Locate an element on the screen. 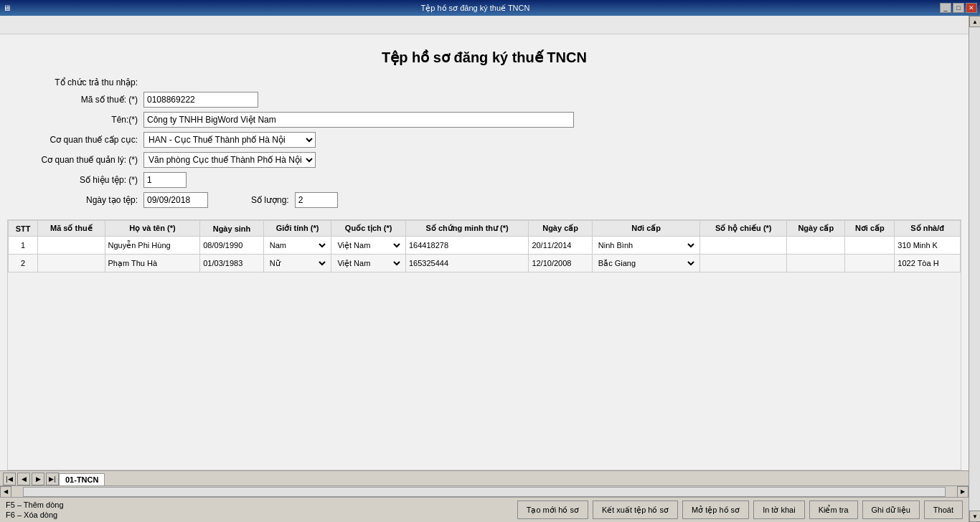 Image resolution: width=980 pixels, height=522 pixels. co-quan-cap-select: HAN - Cục Thuế Thành phố Hà Nội HCM - Cụ… is located at coordinates (230, 140).